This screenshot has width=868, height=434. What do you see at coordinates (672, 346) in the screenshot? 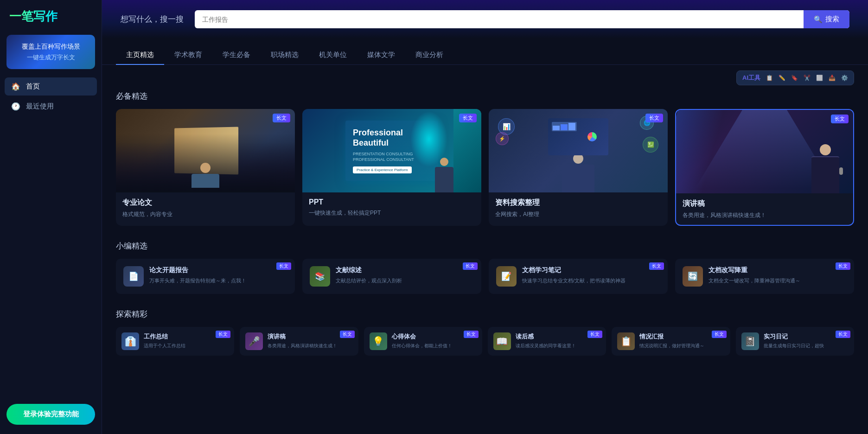
I see `report2-desc: 情况说明汇报，做好管理沟通～` at bounding box center [672, 346].